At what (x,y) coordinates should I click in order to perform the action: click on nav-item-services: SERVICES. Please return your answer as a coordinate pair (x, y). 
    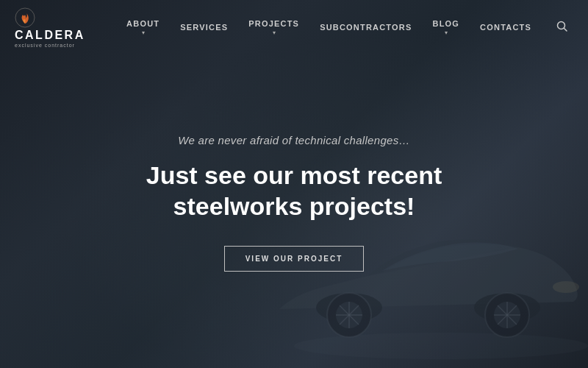
    Looking at the image, I should click on (204, 27).